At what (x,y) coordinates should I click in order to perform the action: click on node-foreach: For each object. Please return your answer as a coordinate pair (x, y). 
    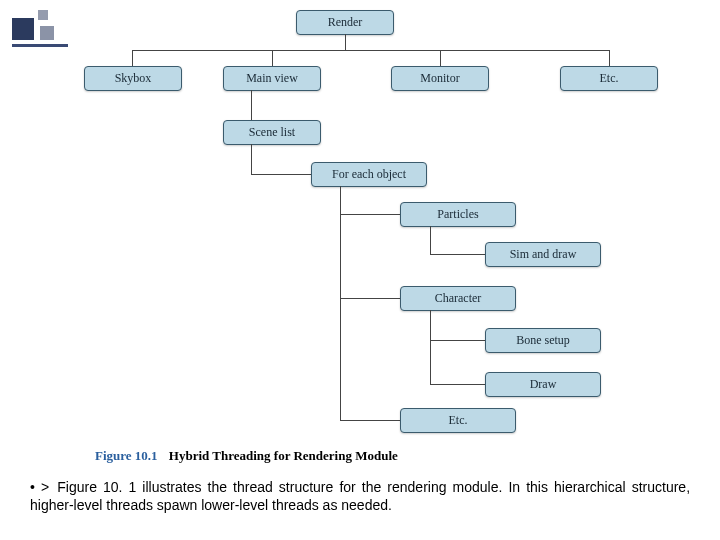
    Looking at the image, I should click on (369, 174).